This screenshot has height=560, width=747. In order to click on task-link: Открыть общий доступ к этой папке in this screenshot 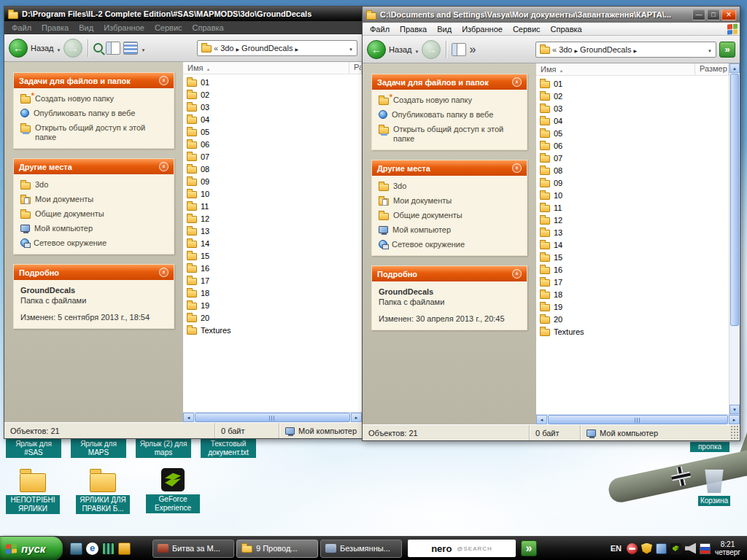, I will do `click(93, 133)`.